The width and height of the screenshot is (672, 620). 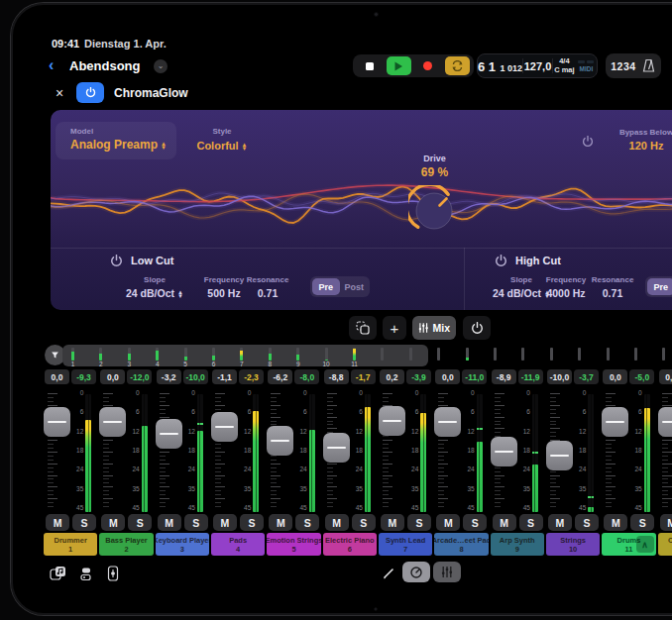 What do you see at coordinates (238, 545) in the screenshot?
I see `track-tile: Pads4` at bounding box center [238, 545].